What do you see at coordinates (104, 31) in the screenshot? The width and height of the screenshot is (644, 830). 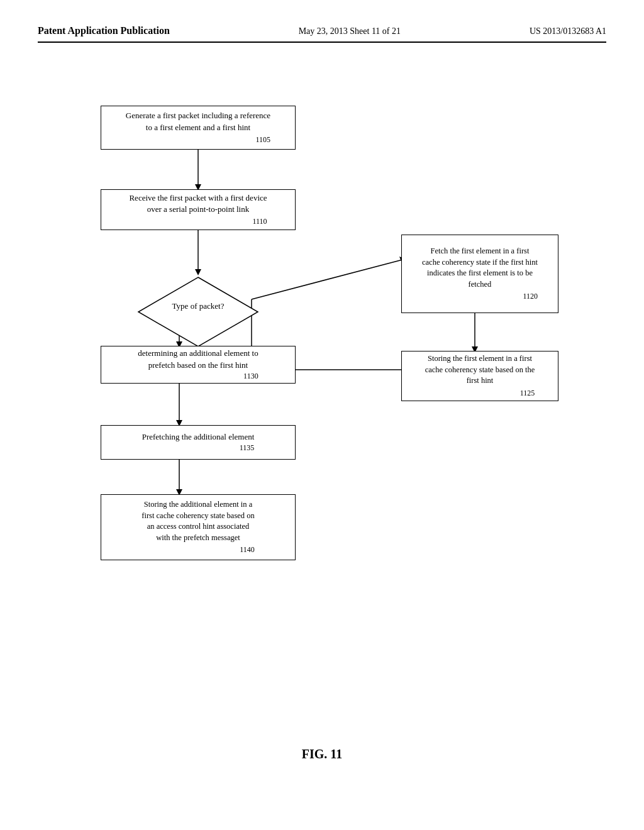 I see `header-publication-label: Patent Application Publication` at bounding box center [104, 31].